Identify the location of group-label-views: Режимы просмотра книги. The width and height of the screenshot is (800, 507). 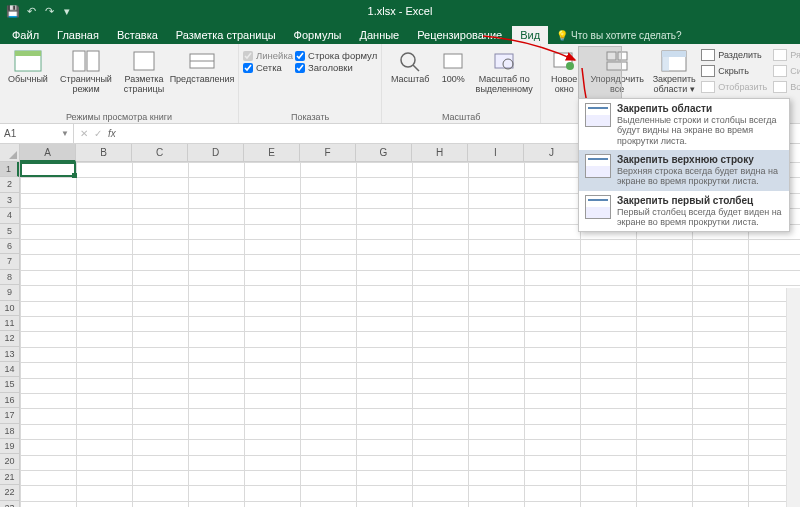
(119, 118).